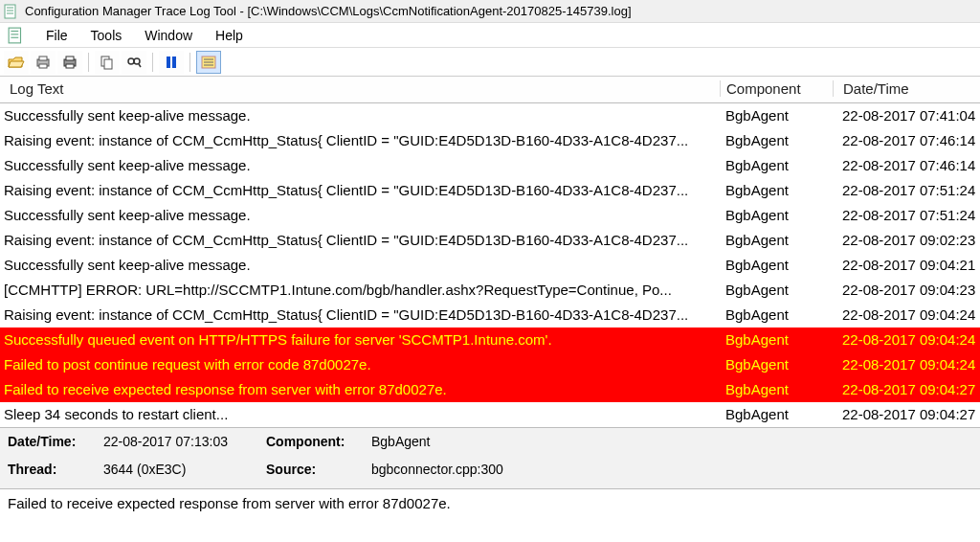  I want to click on value-component: BgbAgent, so click(496, 446).